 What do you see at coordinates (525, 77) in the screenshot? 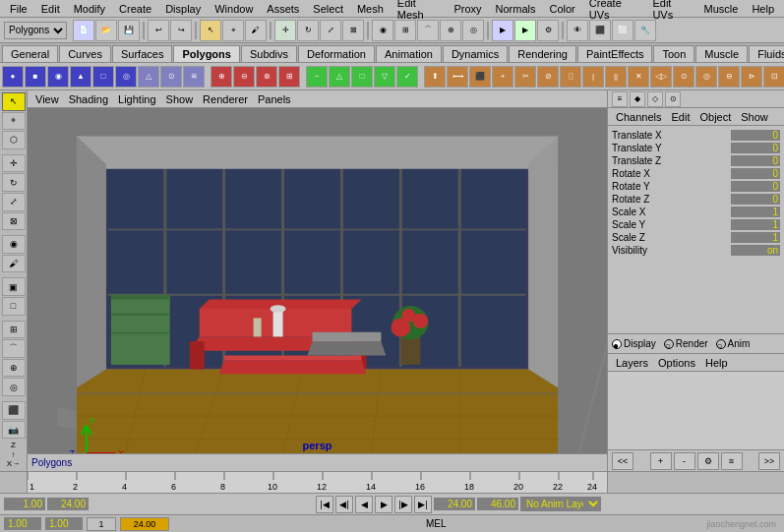
I see `split-poly-btn: ✂` at bounding box center [525, 77].